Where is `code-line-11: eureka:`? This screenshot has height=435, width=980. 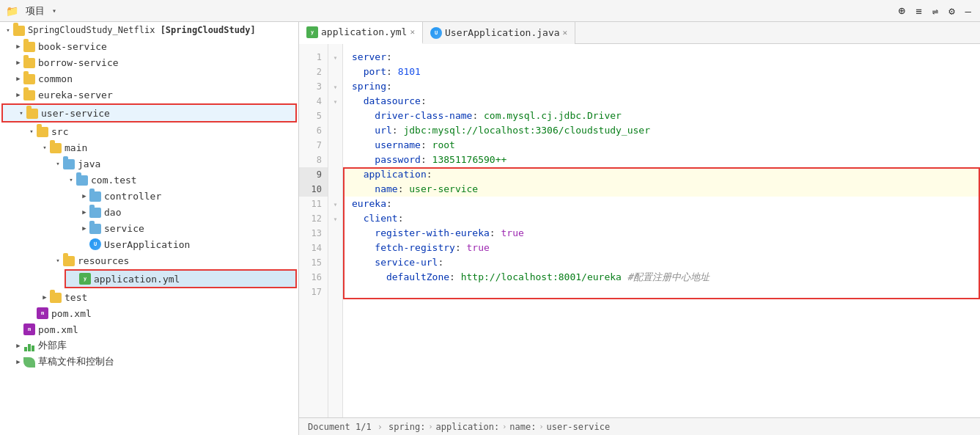
code-line-11: eureka: is located at coordinates (661, 204).